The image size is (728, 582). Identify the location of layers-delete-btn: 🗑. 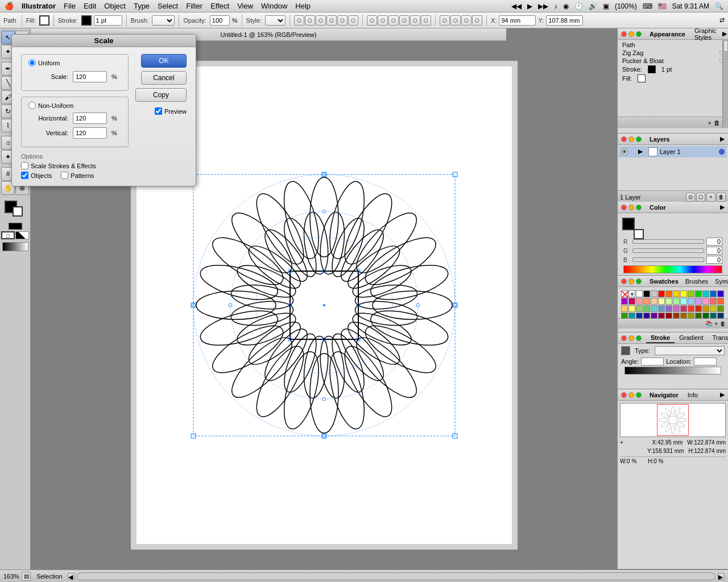
(721, 197).